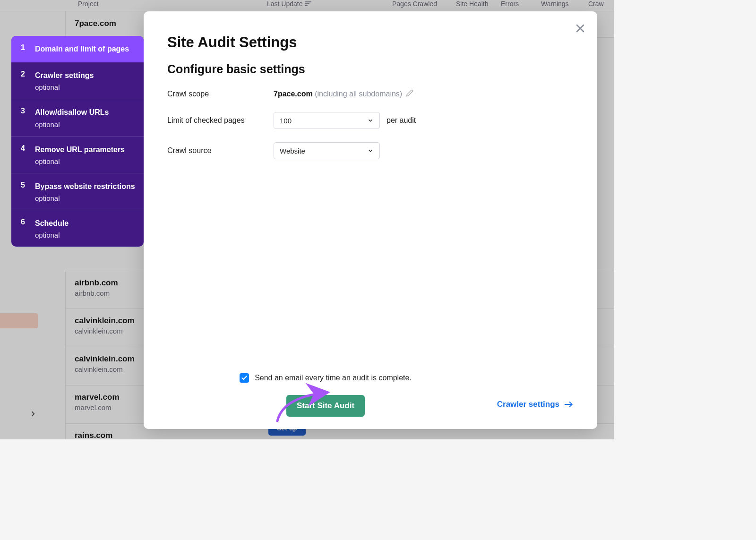 The width and height of the screenshot is (756, 540). What do you see at coordinates (370, 151) in the screenshot?
I see `crawl-source-row: Crawl source Website` at bounding box center [370, 151].